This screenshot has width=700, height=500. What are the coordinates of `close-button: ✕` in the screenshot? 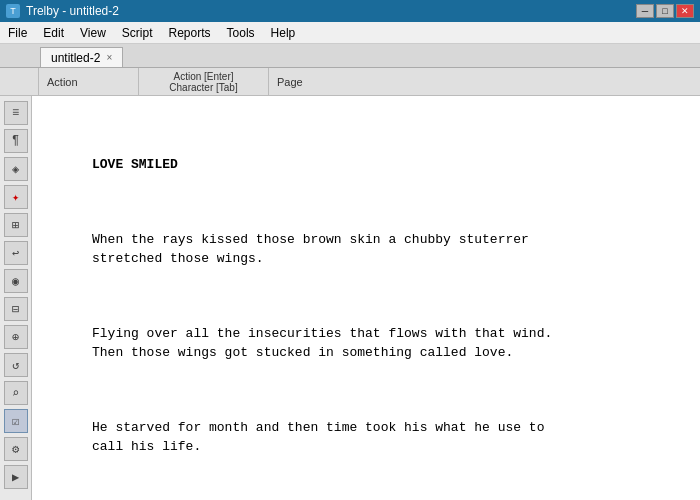 It's located at (685, 11).